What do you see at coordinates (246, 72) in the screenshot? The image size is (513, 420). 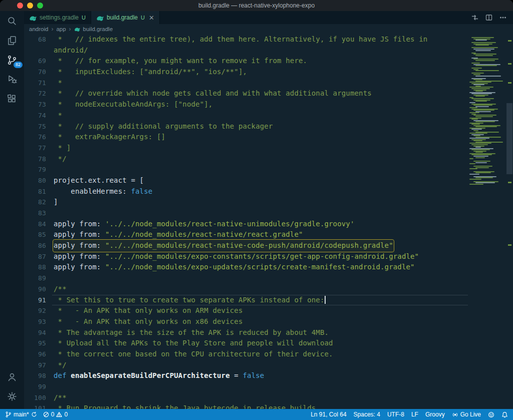 I see `code-row: 70 * inputExcludes: ["android/**", "ios/…` at bounding box center [246, 72].